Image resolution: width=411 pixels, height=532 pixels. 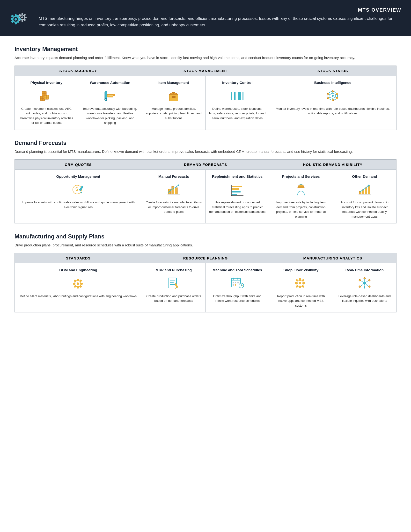 I want to click on physical-inventory-desc: Create movement classes, use ABC rank co…, so click(x=46, y=116).